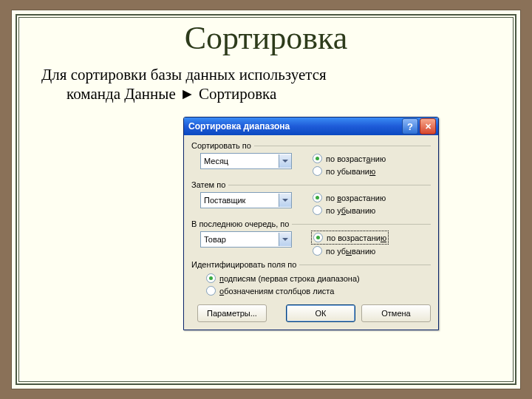  I want to click on radio-desc-3: по убыванию, so click(350, 251).